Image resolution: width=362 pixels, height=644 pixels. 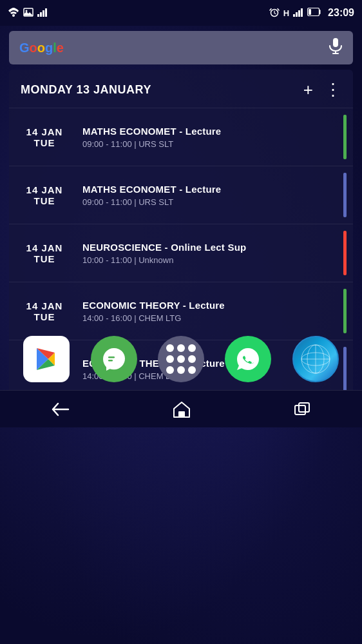 What do you see at coordinates (210, 248) in the screenshot?
I see `event-name: NEUROSCIENCE - Online Lect Sup` at bounding box center [210, 248].